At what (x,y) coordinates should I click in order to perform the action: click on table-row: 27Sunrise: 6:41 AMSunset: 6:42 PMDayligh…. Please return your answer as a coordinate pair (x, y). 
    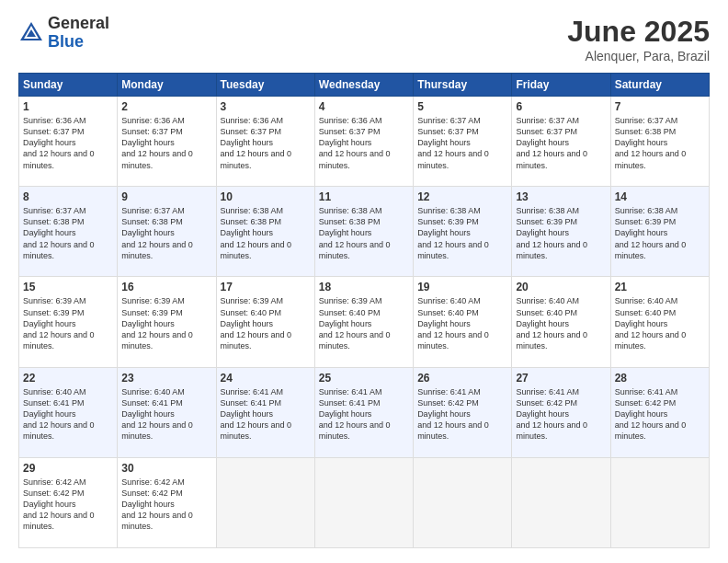
    Looking at the image, I should click on (561, 412).